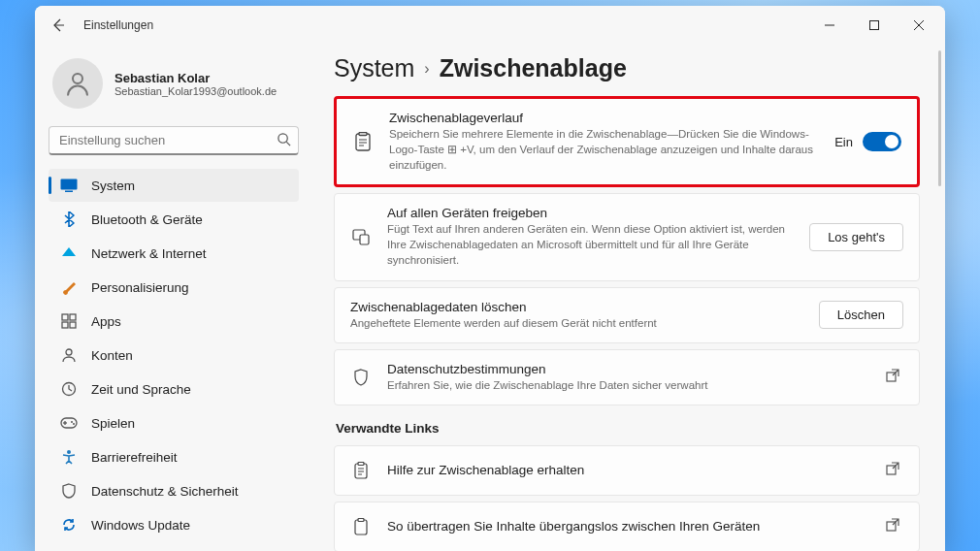 The image size is (980, 551). What do you see at coordinates (78, 83) in the screenshot?
I see `avatar` at bounding box center [78, 83].